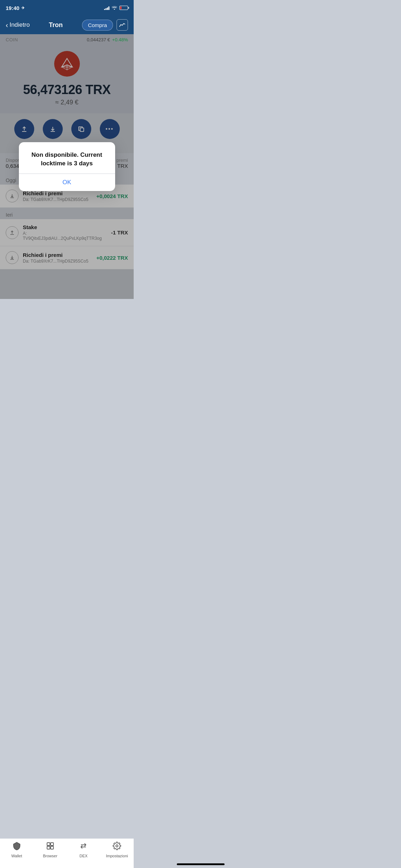 The height and width of the screenshot is (868, 401). I want to click on dialog-actions: OK, so click(67, 182).